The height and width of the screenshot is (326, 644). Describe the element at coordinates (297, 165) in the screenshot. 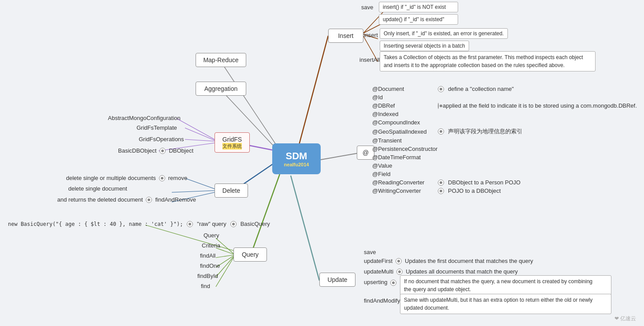

I see `center-sublabel: nealfu2014` at that location.